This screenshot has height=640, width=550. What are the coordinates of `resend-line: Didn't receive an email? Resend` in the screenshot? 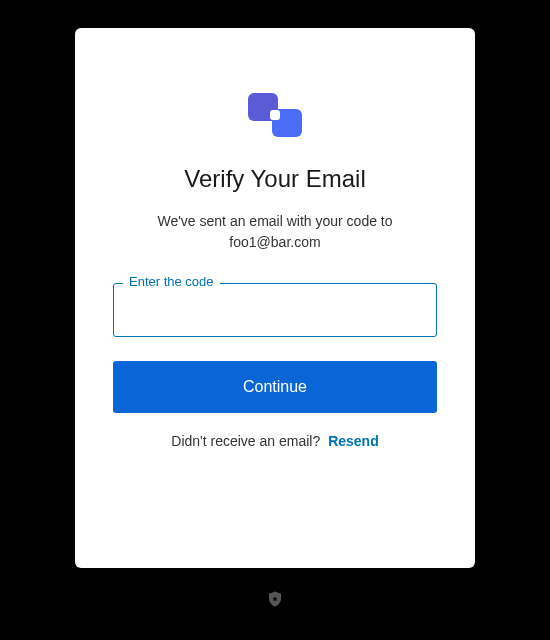 It's located at (274, 441).